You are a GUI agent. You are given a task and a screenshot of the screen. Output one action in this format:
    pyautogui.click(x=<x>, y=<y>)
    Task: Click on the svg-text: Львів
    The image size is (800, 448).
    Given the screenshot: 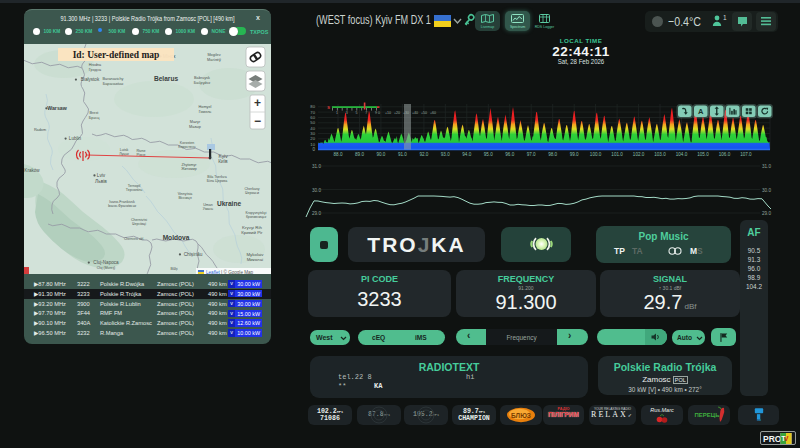 What is the action you would take?
    pyautogui.click(x=101, y=182)
    